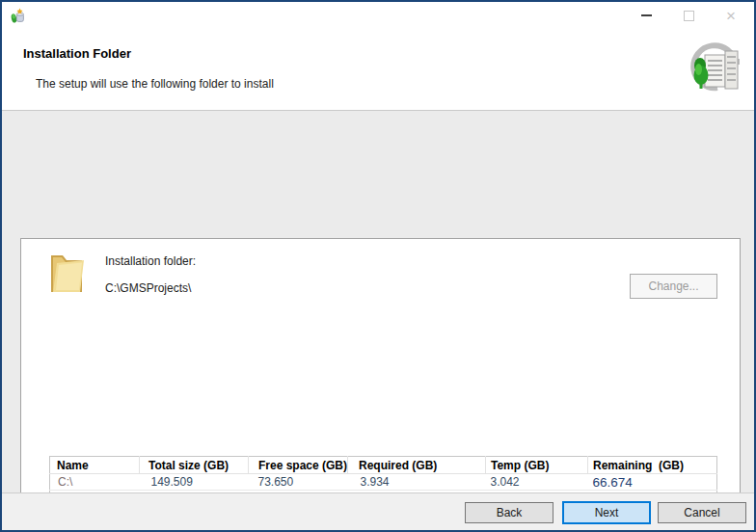 The image size is (756, 532). What do you see at coordinates (537, 466) in the screenshot?
I see `col-temp: Temp (GB)` at bounding box center [537, 466].